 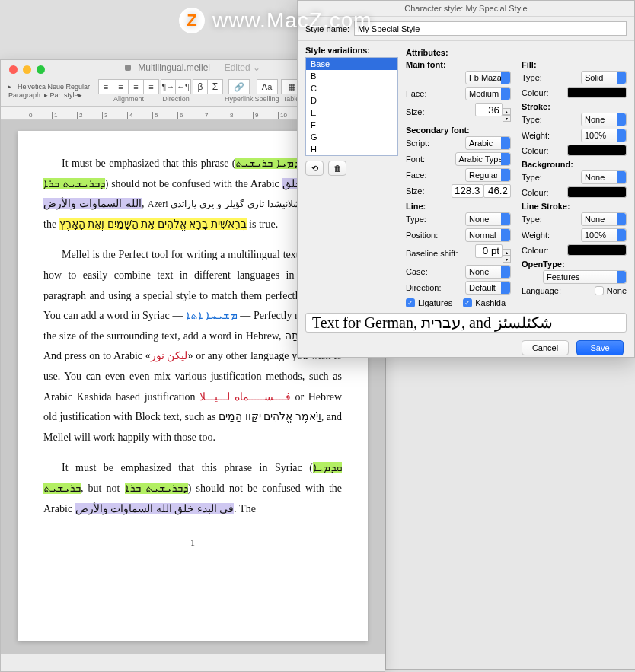 What do you see at coordinates (169, 356) in the screenshot?
I see `arabic-red-run: ليكن نور` at bounding box center [169, 356].